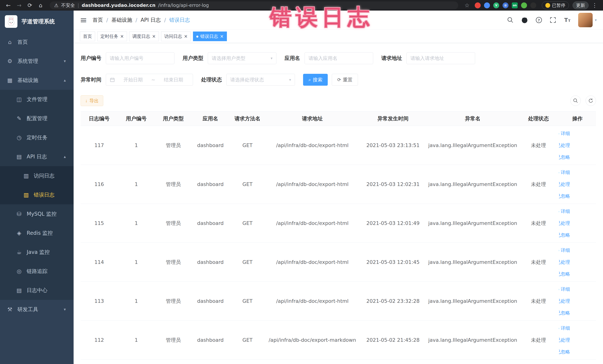  I want to click on breadcrumb-infrastructure: 基础设施, so click(122, 20).